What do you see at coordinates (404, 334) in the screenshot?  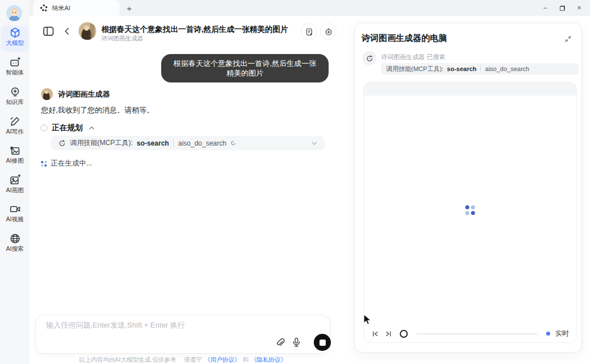 I see `playhead-button` at bounding box center [404, 334].